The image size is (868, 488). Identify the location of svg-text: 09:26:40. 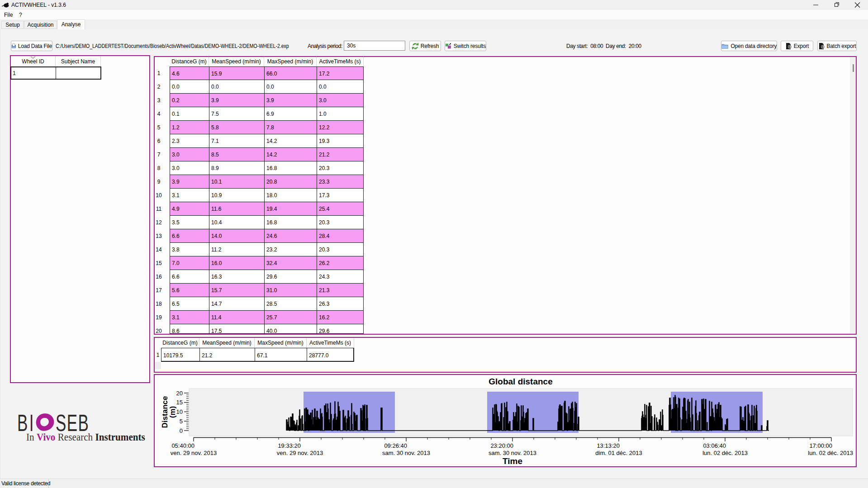
(395, 446).